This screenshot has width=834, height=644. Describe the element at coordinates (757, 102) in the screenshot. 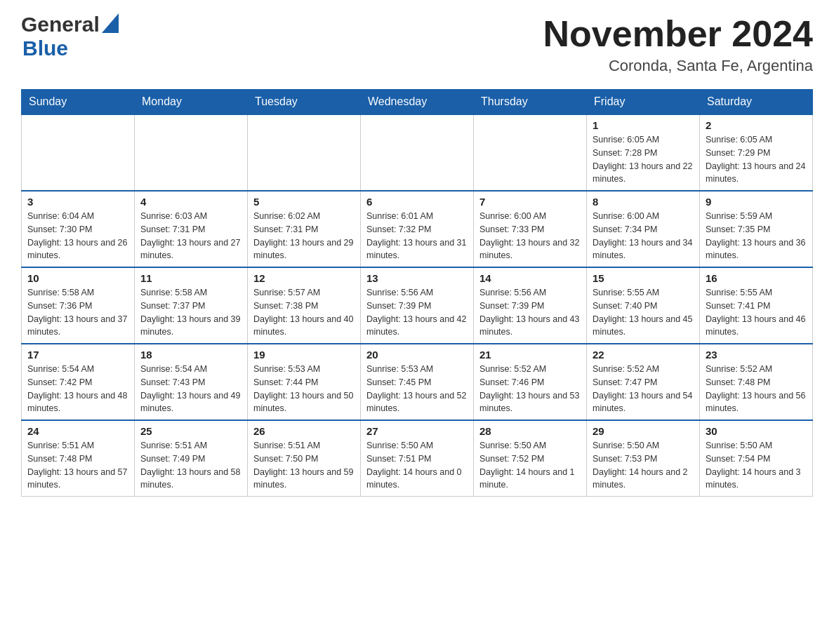

I see `weekday-header-saturday: Saturday` at that location.